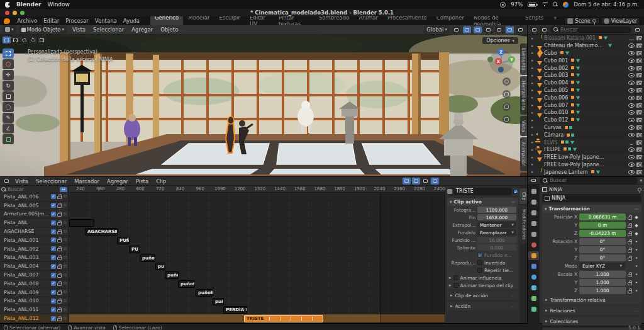 This screenshot has width=644, height=330. I want to click on properties-tab-viewlayer, so click(533, 224).